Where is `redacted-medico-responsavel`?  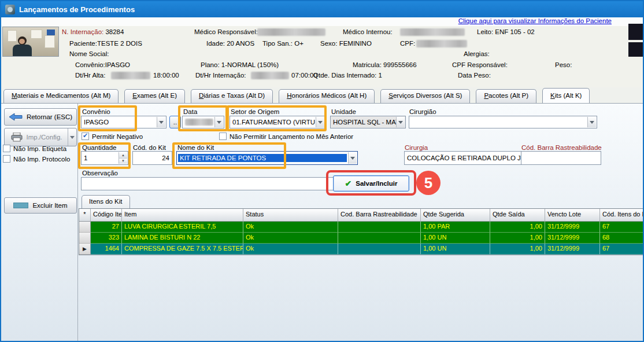 redacted-medico-responsavel is located at coordinates (291, 32).